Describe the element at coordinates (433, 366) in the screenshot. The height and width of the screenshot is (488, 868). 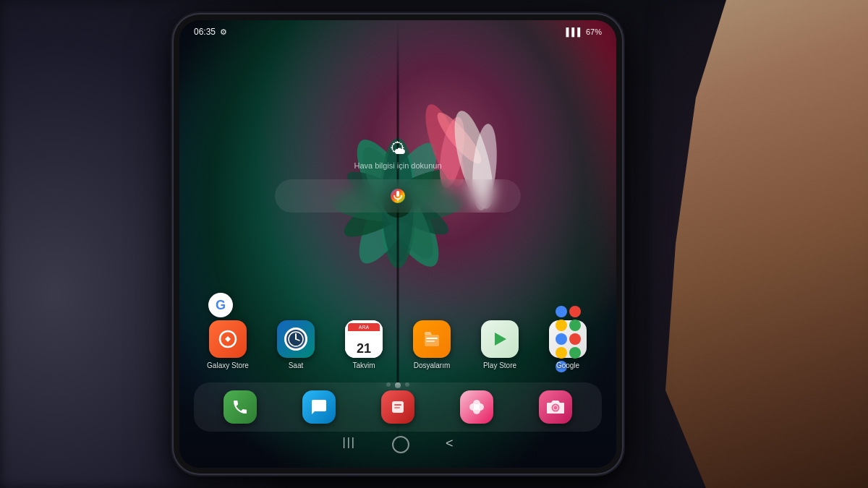
I see `app-label-dosyalarim: Dosyalarım` at that location.